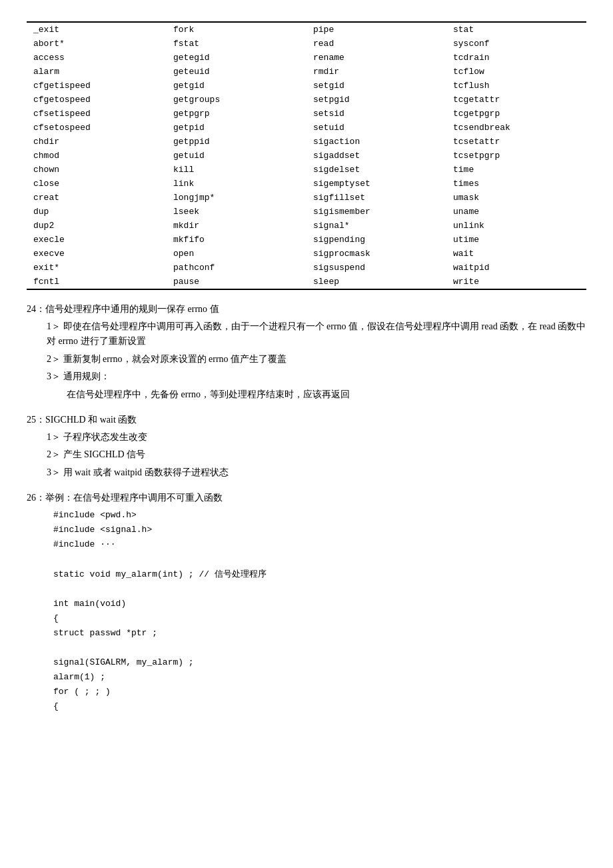  What do you see at coordinates (320, 515) in the screenshot?
I see `code-line: #include <pwd.h>` at bounding box center [320, 515].